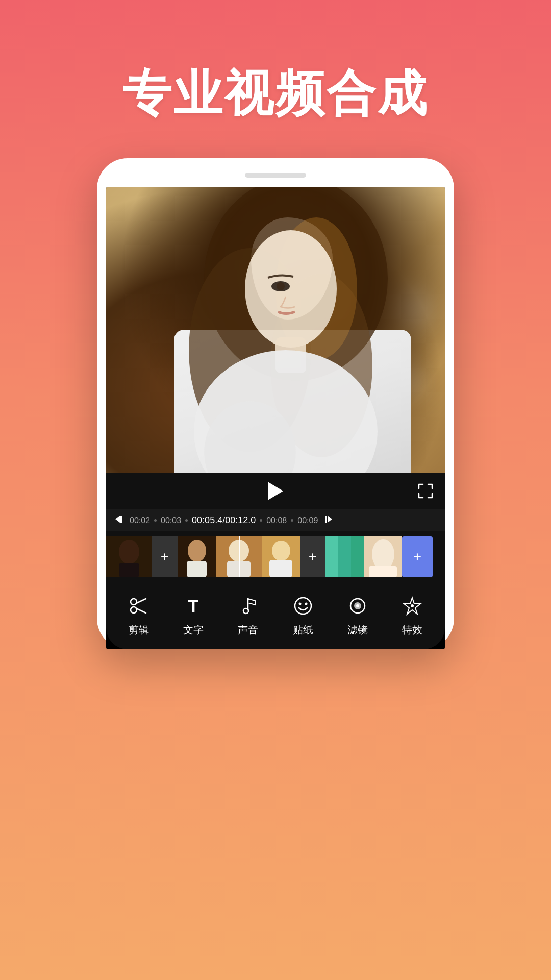  Describe the element at coordinates (248, 630) in the screenshot. I see `tool-audio-label: 声音` at that location.